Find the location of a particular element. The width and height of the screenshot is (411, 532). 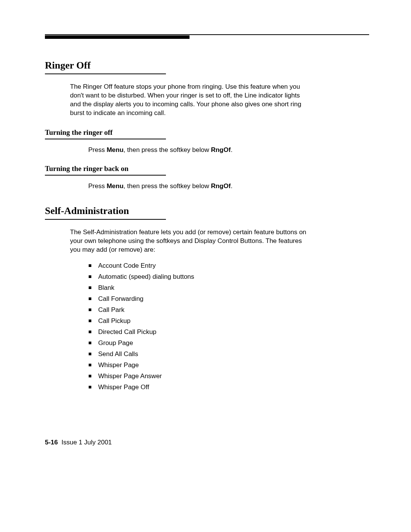

list-item-label: Whisper Page Answer is located at coordinates (130, 376).